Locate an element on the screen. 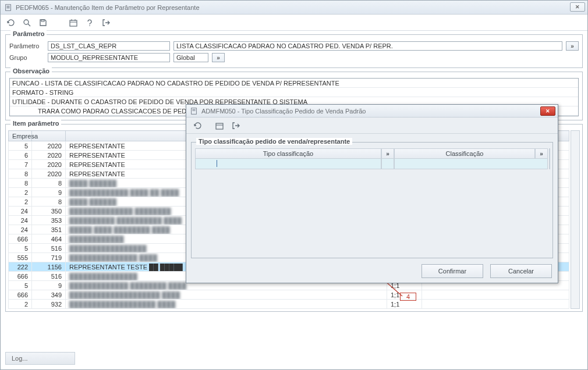 The width and height of the screenshot is (588, 370). main-title-bar: PEDFM065 - Manutenção Item de Parâmetro … is located at coordinates (294, 8).